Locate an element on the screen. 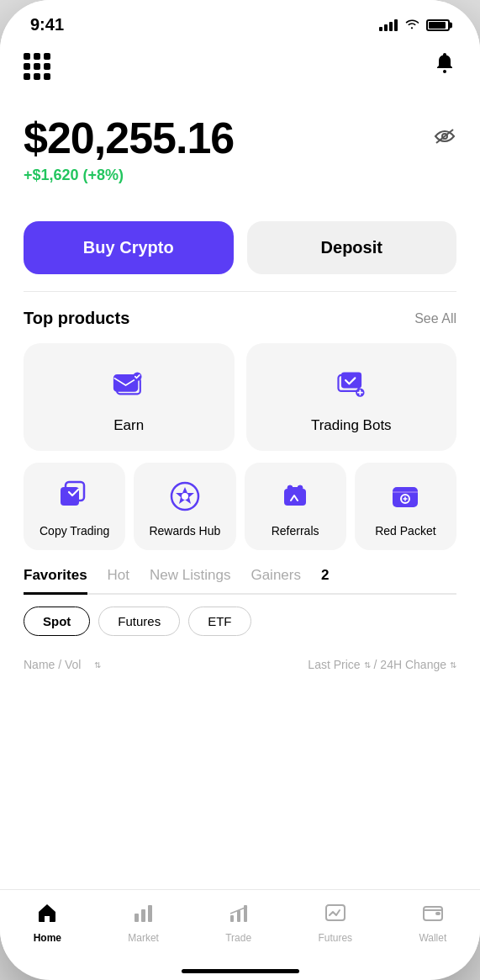  filter-row: Spot Futures ETF is located at coordinates (240, 621).